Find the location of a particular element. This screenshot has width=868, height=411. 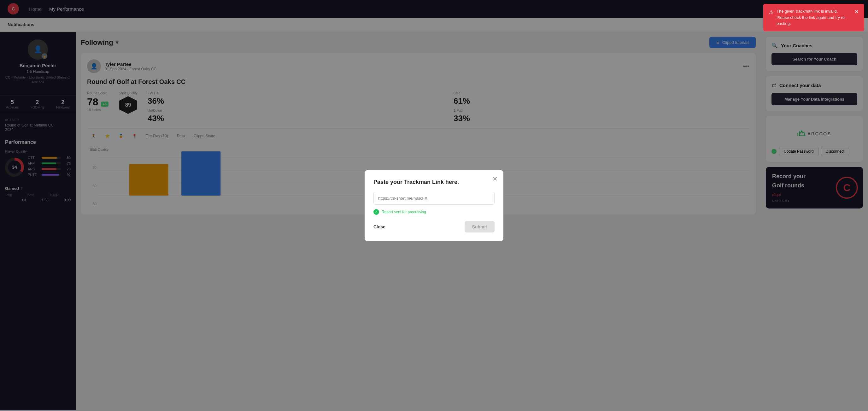

toast-close-btn: ✕ is located at coordinates (857, 12).